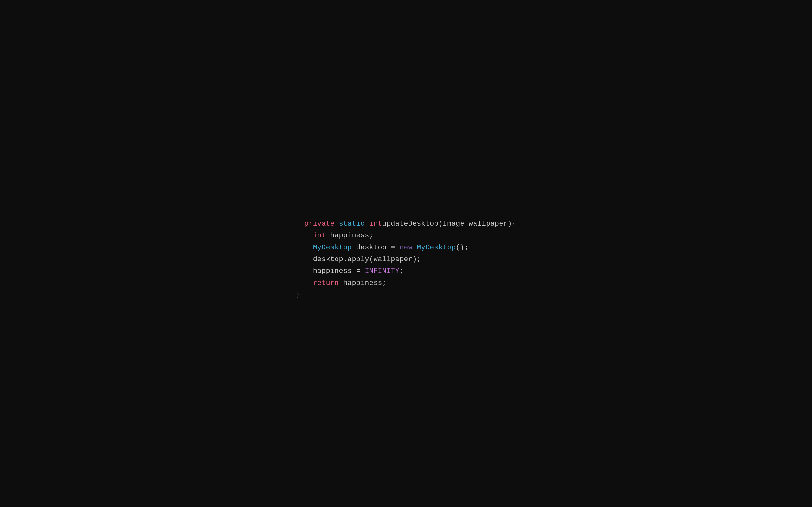 Image resolution: width=812 pixels, height=507 pixels. Describe the element at coordinates (333, 247) in the screenshot. I see `class-mydesktop1: MyDesktop` at that location.